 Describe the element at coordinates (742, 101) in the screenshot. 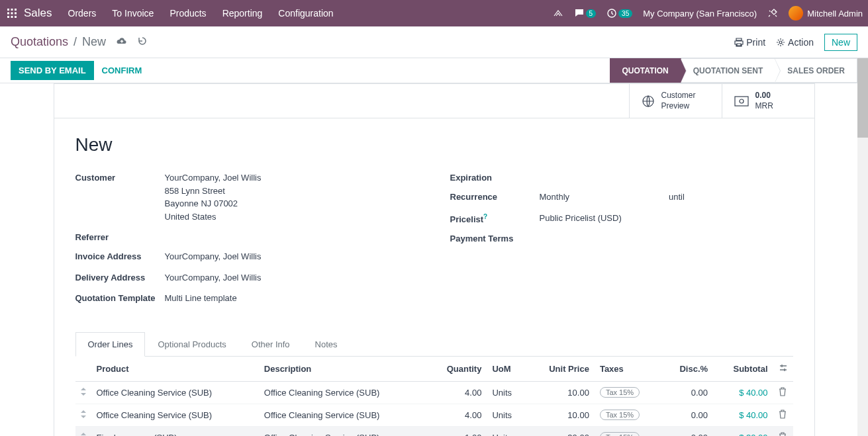

I see `money-icon` at that location.